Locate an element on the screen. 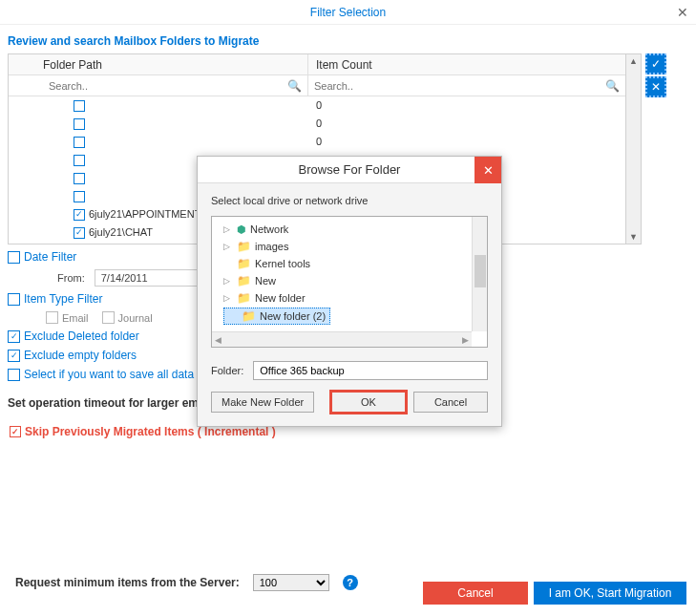 Image resolution: width=696 pixels, height=616 pixels. item-type-filter-label: Item Type Filter is located at coordinates (63, 299).